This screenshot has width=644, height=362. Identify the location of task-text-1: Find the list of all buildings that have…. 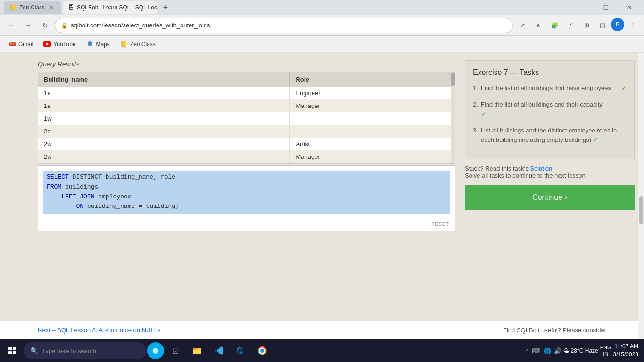
(550, 89).